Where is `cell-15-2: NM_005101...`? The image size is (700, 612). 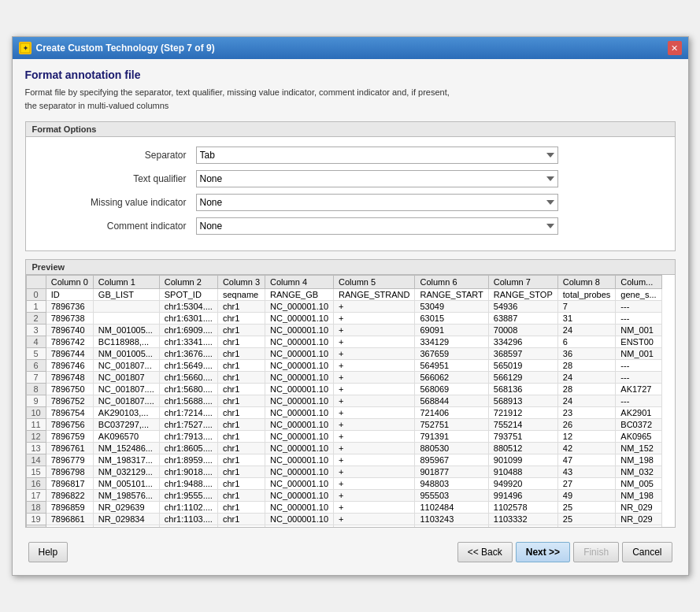
cell-15-2: NM_005101... is located at coordinates (126, 484).